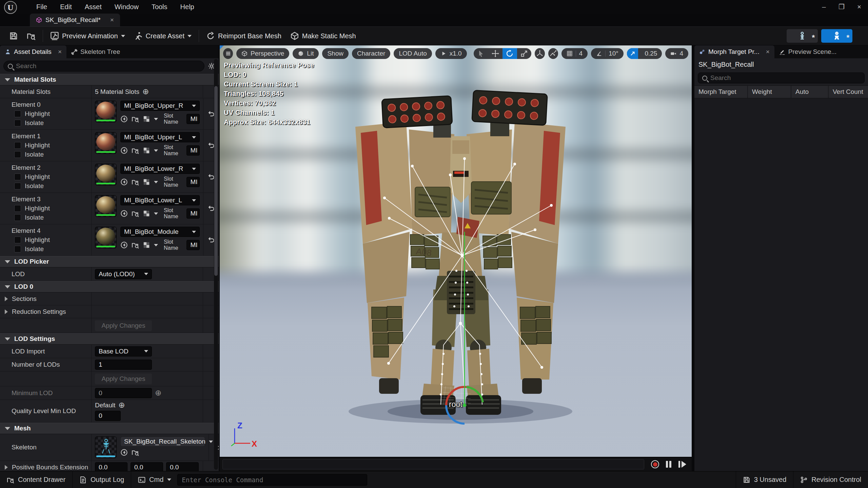 Image resolution: width=868 pixels, height=488 pixels. Describe the element at coordinates (14, 36) in the screenshot. I see `save-button` at that location.